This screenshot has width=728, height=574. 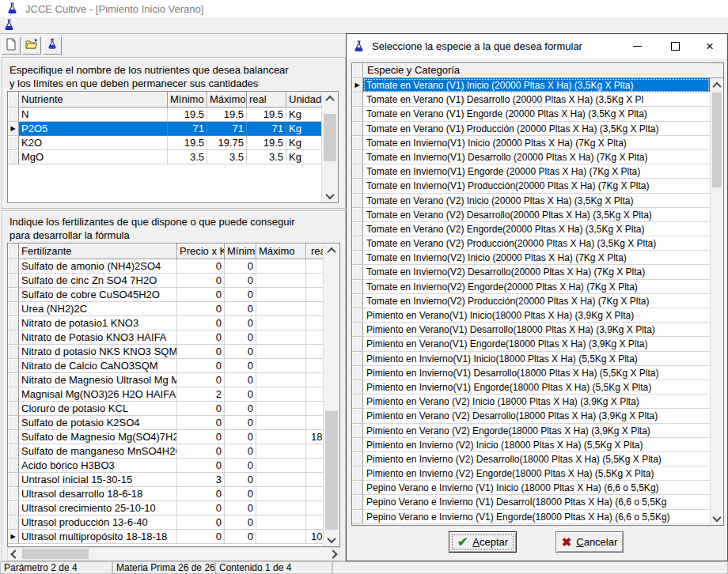 I want to click on species-list-item: ▶ Pimiento en Verano (V2) Inicio (18000 …, so click(x=538, y=402).